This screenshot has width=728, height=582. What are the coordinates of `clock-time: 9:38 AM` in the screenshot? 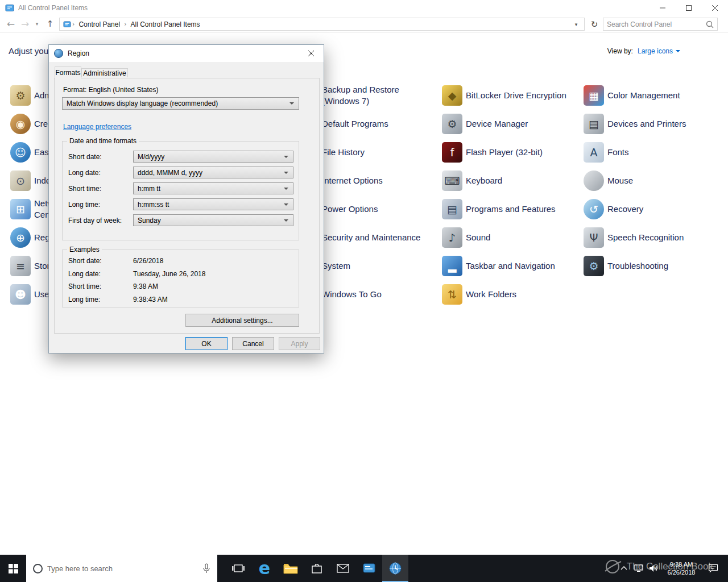 It's located at (681, 564).